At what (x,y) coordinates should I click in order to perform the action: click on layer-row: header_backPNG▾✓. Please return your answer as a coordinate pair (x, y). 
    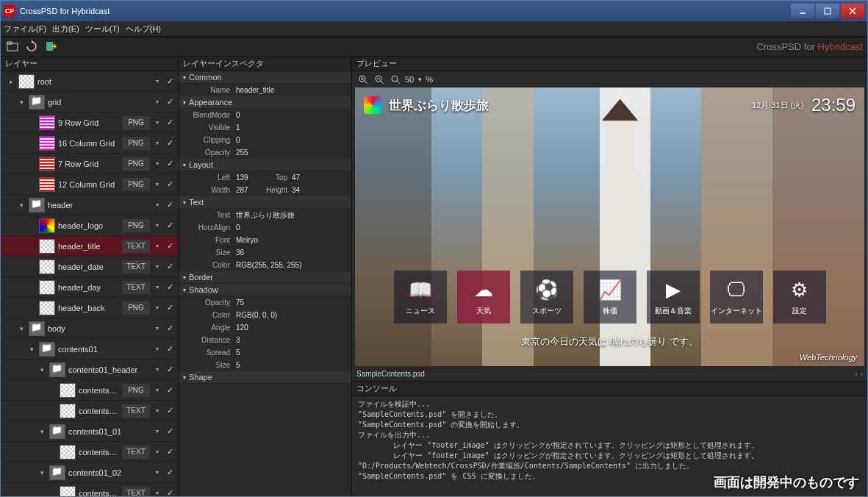
    Looking at the image, I should click on (90, 308).